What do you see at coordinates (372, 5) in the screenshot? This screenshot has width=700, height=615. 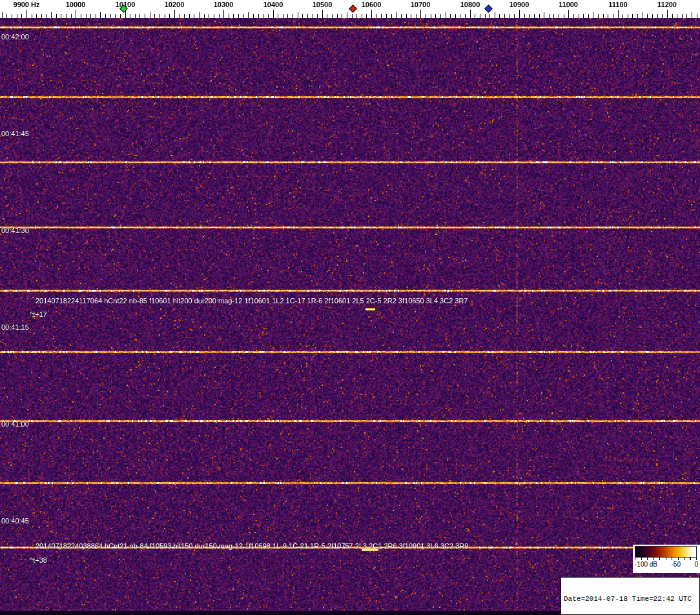 I see `freq-tick-label: 10600` at bounding box center [372, 5].